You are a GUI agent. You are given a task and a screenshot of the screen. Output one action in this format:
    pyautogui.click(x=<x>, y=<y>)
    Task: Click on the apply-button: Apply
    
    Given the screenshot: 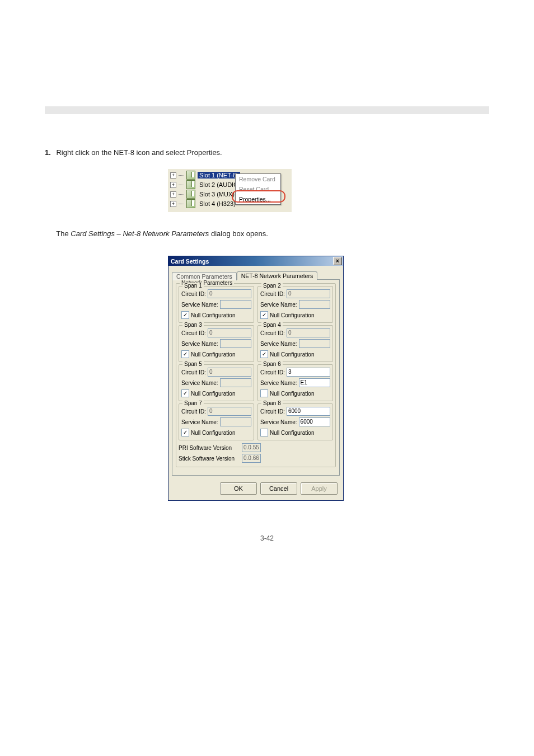 What is the action you would take?
    pyautogui.click(x=319, y=489)
    